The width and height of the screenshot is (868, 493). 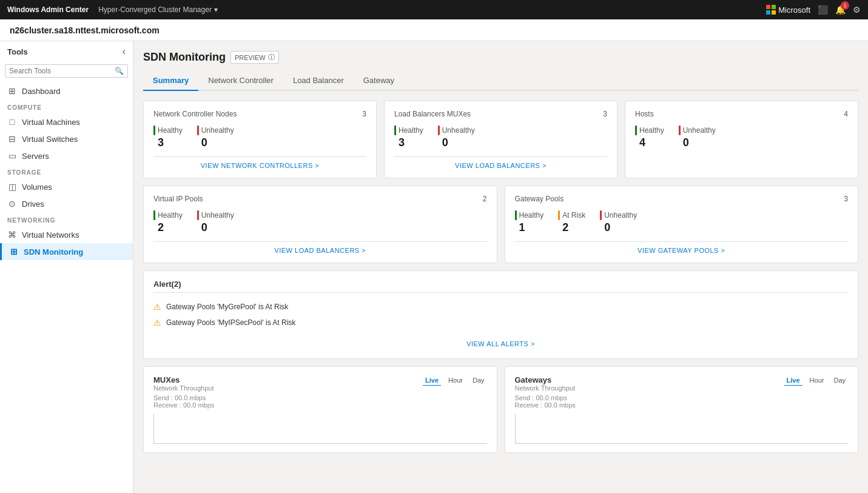 What do you see at coordinates (741, 139) in the screenshot?
I see `hosts-card: Hosts 4 Healthy 4 Unhealthy` at bounding box center [741, 139].